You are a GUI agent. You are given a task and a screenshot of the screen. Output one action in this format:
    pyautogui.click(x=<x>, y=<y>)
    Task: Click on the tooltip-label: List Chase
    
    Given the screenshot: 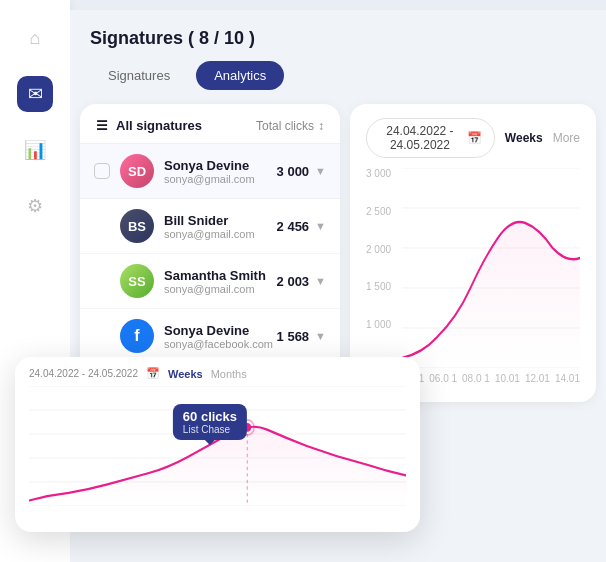 What is the action you would take?
    pyautogui.click(x=210, y=430)
    